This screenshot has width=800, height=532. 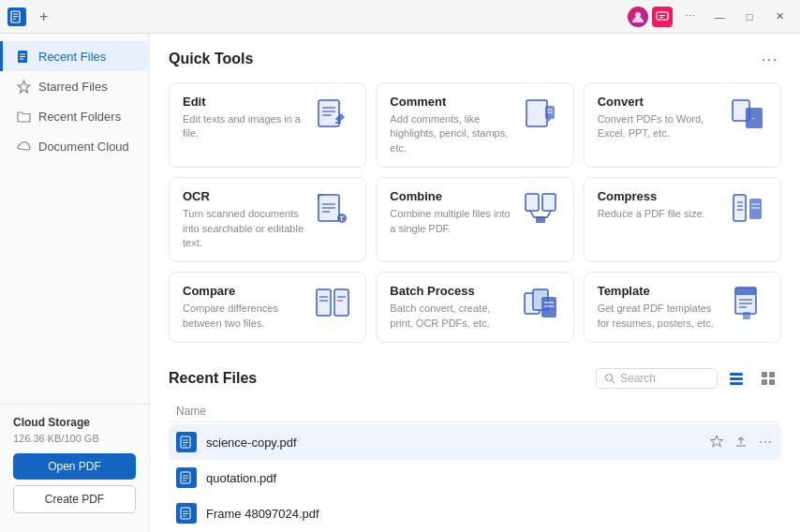 What do you see at coordinates (452, 290) in the screenshot?
I see `tool-batch-name: Batch Process` at bounding box center [452, 290].